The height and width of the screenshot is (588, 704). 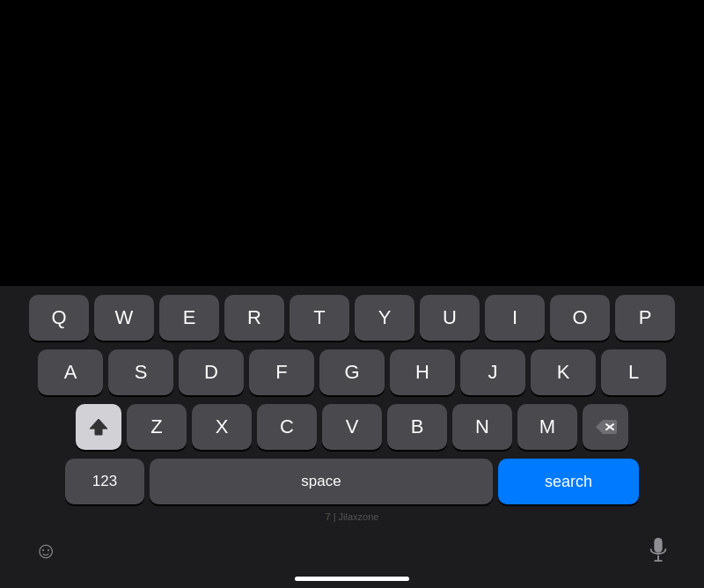 I want to click on key-j: J, so click(x=493, y=372).